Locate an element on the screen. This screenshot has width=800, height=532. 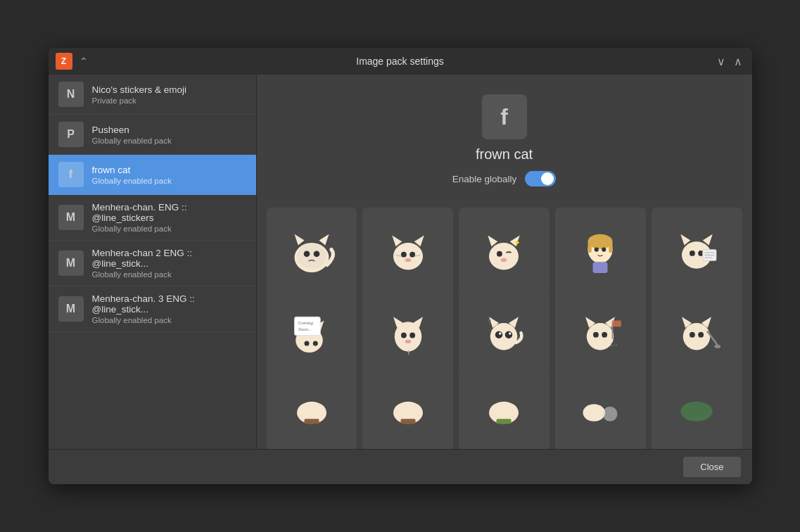
pack-header: f frown cat Enable globally is located at coordinates (504, 138).